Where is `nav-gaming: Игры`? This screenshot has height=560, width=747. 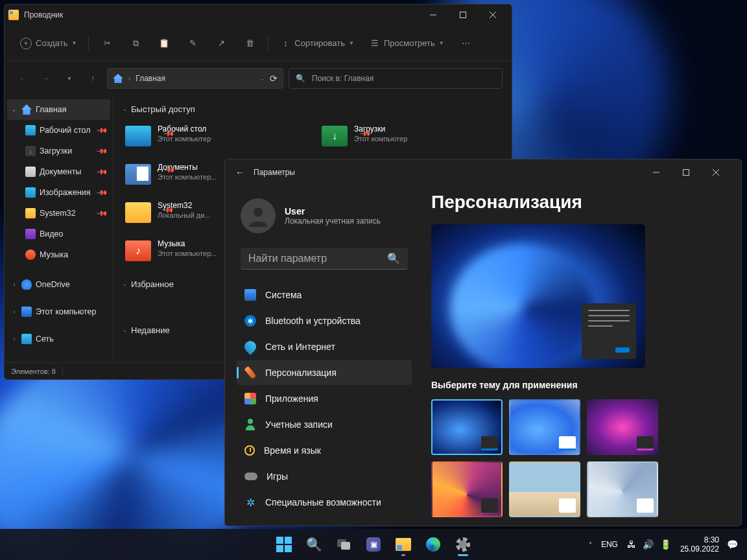 nav-gaming: Игры is located at coordinates (324, 476).